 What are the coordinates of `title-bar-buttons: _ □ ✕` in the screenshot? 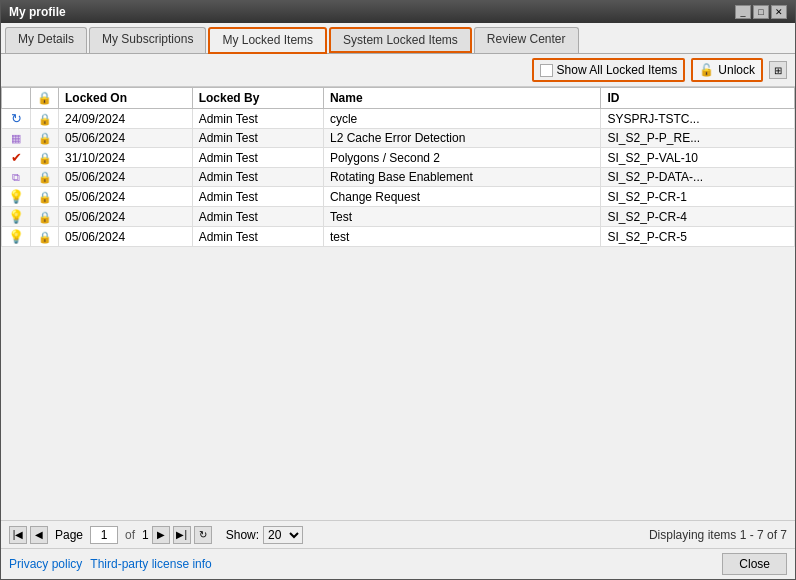 It's located at (761, 12).